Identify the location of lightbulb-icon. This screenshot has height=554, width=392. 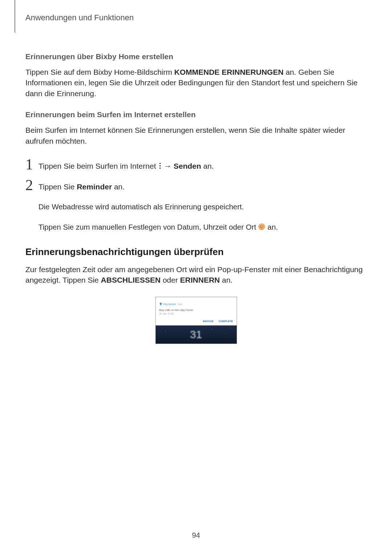
(161, 304).